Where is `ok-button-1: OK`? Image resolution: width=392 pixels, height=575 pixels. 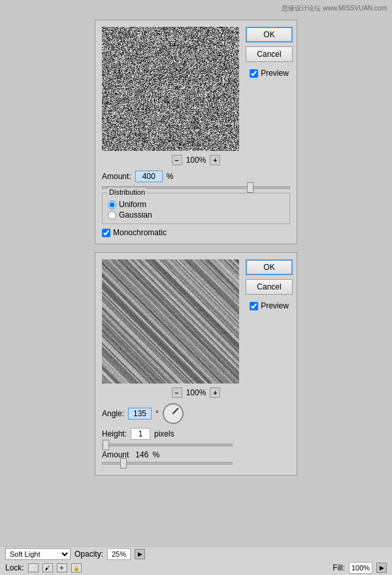 ok-button-1: OK is located at coordinates (269, 35).